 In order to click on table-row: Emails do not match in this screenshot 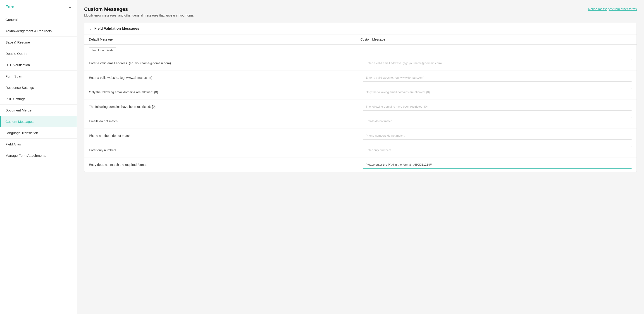, I will do `click(360, 121)`.